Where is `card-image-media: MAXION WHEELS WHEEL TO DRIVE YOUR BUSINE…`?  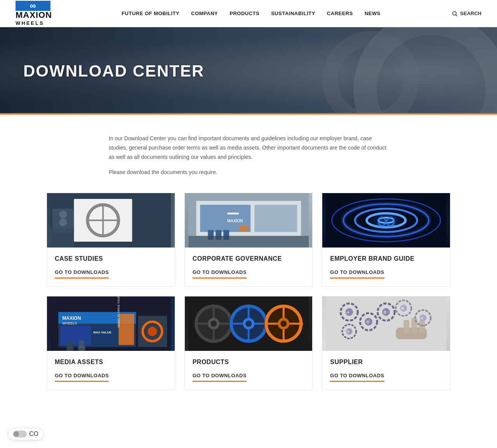
card-image-media: MAXION WHEELS WHEEL TO DRIVE YOUR BUSINE… is located at coordinates (111, 324).